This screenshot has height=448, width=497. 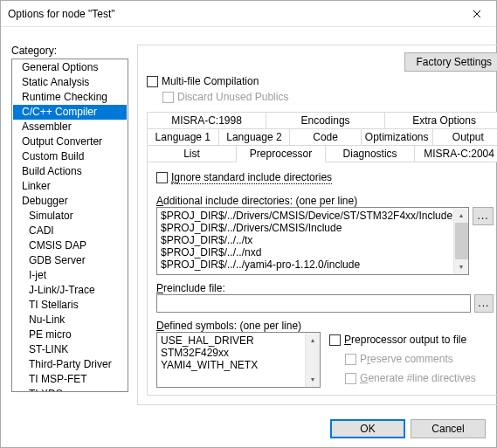 What do you see at coordinates (70, 246) in the screenshot?
I see `category-item: CMSIS DAP` at bounding box center [70, 246].